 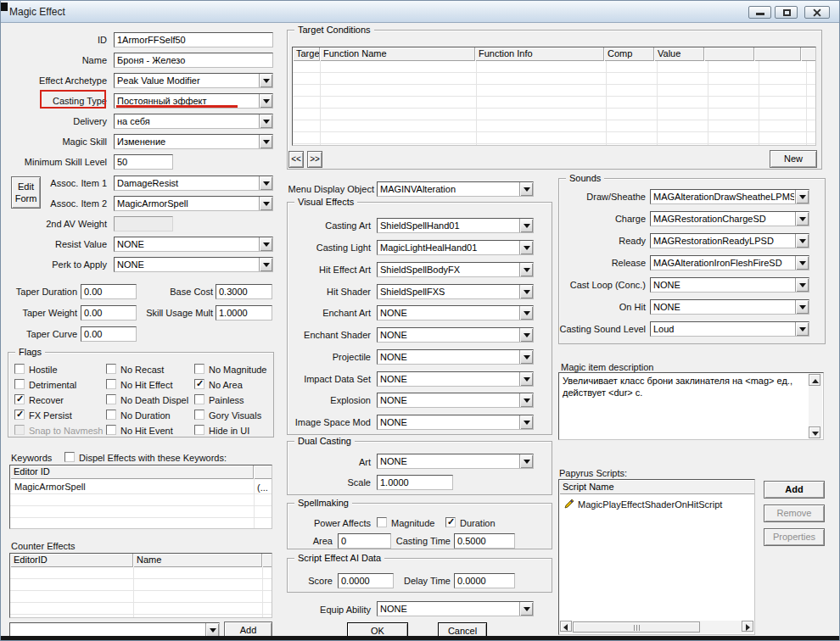 What do you see at coordinates (730, 307) in the screenshot?
I see `on-hit-select: NONE` at bounding box center [730, 307].